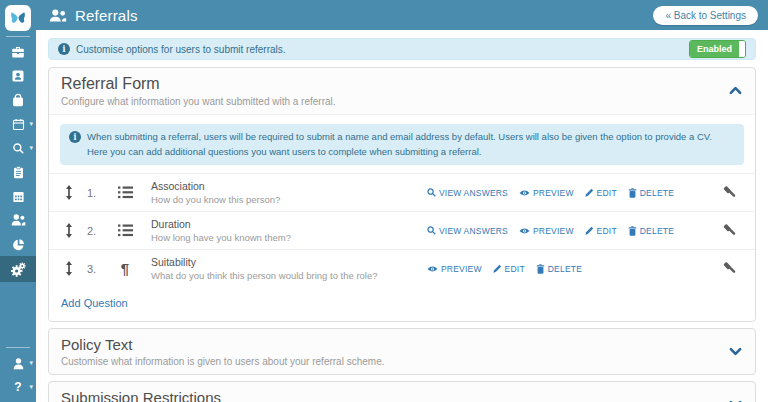  What do you see at coordinates (504, 269) in the screenshot?
I see `question-actions: PREVIEW EDIT DELETE` at bounding box center [504, 269].